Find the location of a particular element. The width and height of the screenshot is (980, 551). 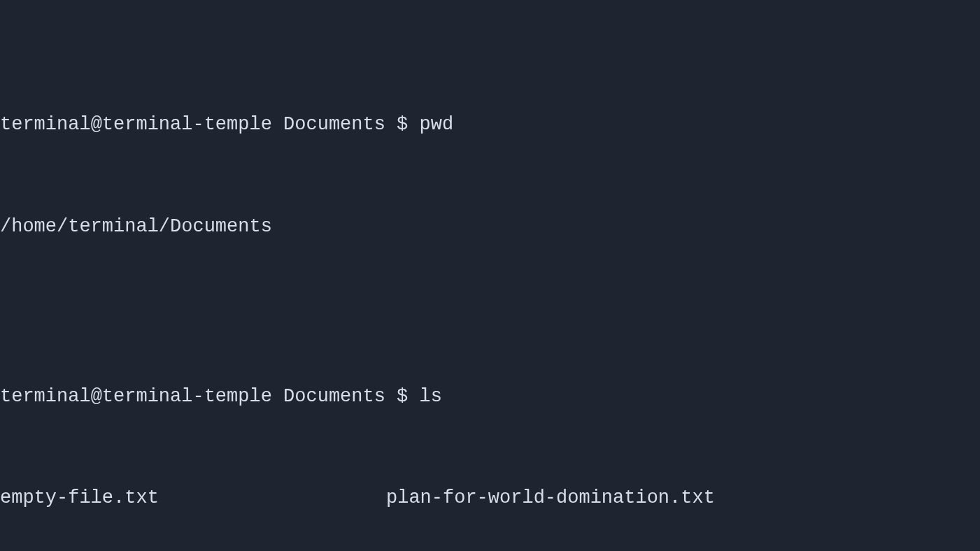

ls-entry: empty-file.txt is located at coordinates (193, 498).